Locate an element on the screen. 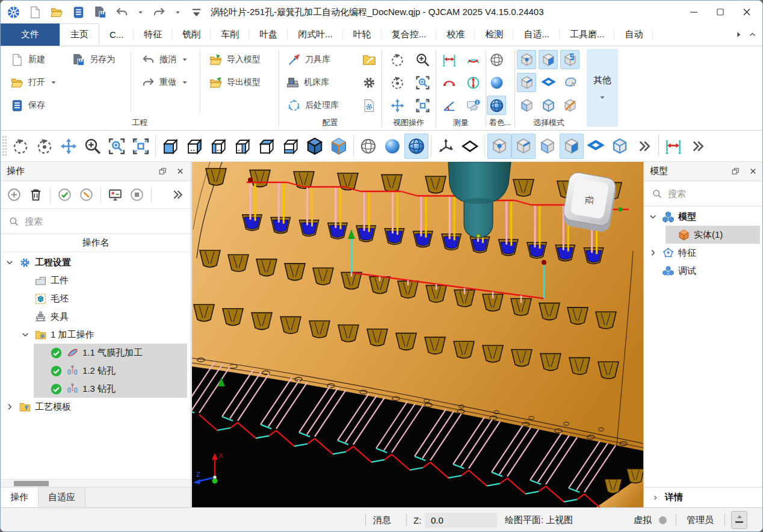 Image resolution: width=763 pixels, height=532 pixels. select-feature-icon is located at coordinates (570, 60).